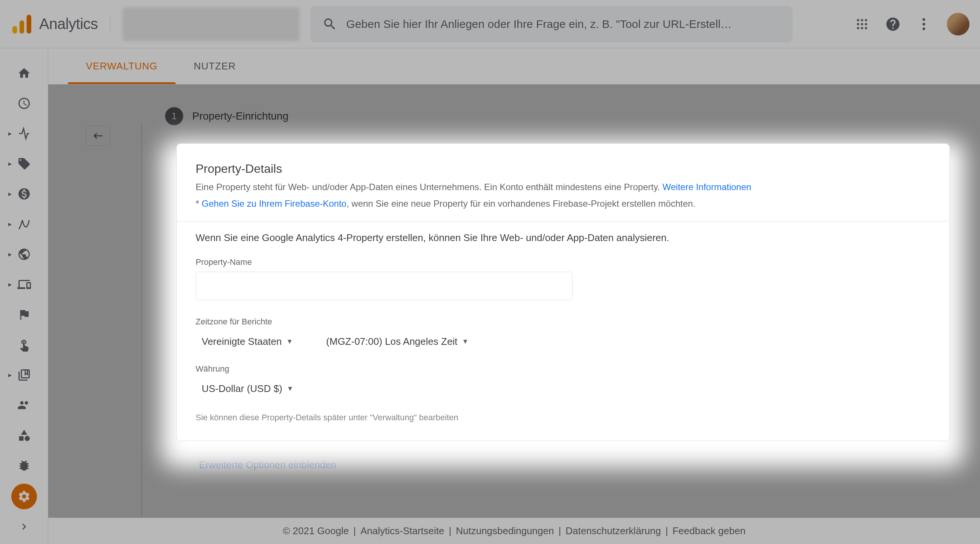 This screenshot has width=980, height=544. I want to click on nav-category-icon, so click(24, 436).